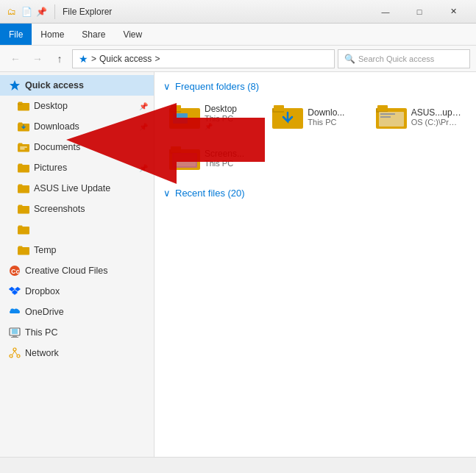  What do you see at coordinates (77, 230) in the screenshot?
I see `sidebar-item-unnamed` at bounding box center [77, 230].